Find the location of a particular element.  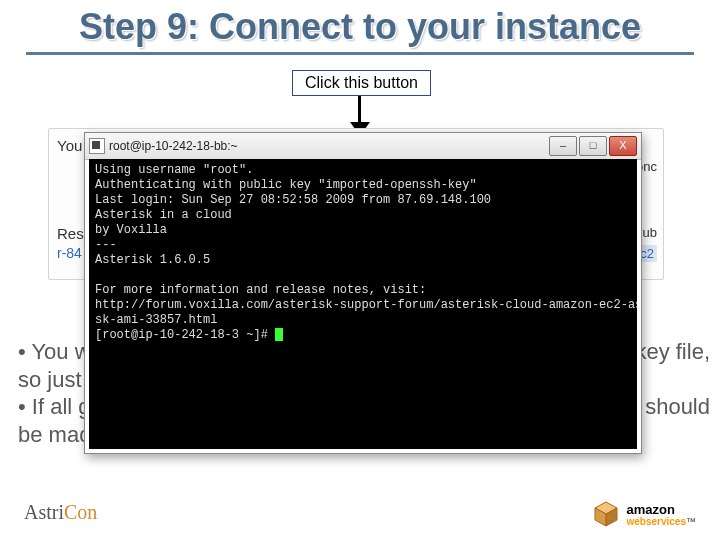

term-line: Last login: Sun Sep 27 08:52:58 2009 fro… is located at coordinates (293, 200).